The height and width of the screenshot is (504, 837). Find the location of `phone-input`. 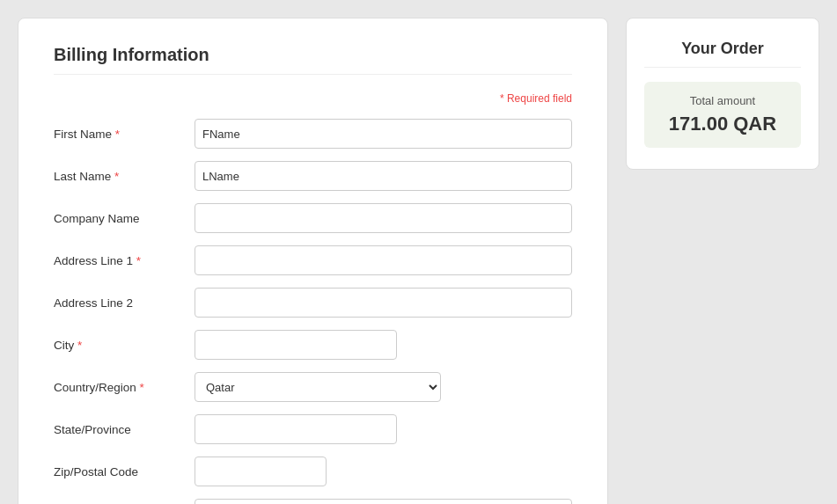

phone-input is located at coordinates (384, 501).